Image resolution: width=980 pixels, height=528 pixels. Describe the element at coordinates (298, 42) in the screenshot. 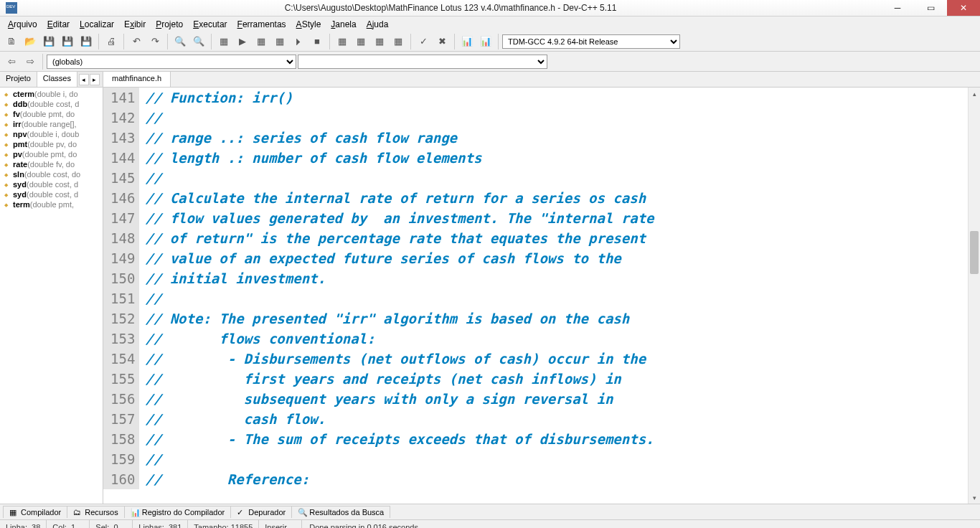

I see `debug-icon: ⏵` at that location.